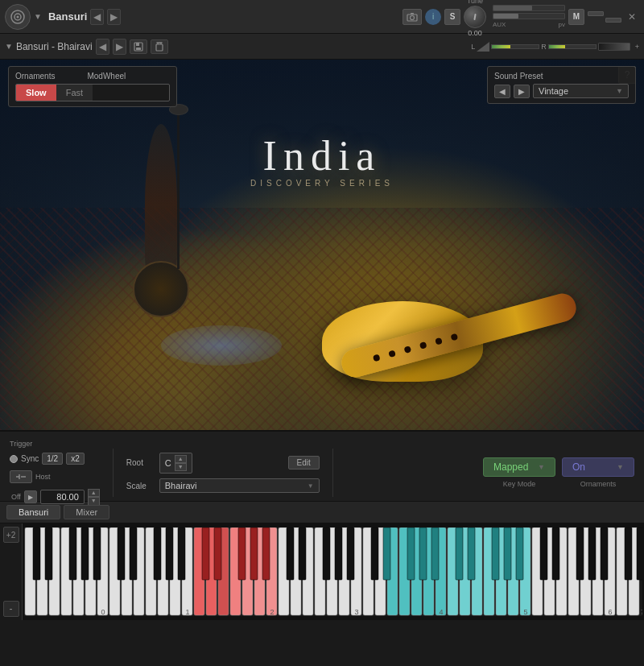  What do you see at coordinates (304, 462) in the screenshot?
I see `edit-button: Edit` at bounding box center [304, 462].